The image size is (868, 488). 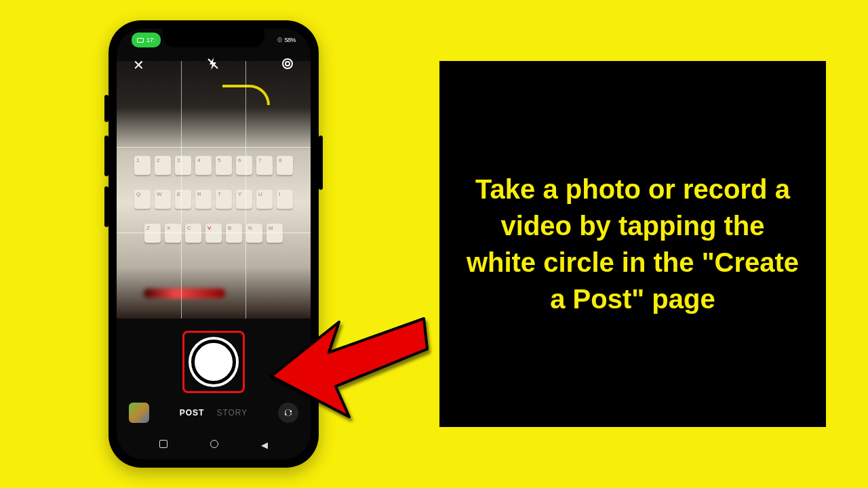 What do you see at coordinates (214, 199) in the screenshot?
I see `viewfinder-keyboard-row: Q W E R T Y U I` at bounding box center [214, 199].